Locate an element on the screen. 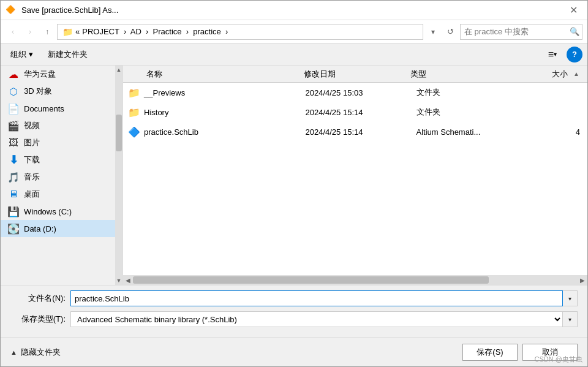 The width and height of the screenshot is (588, 367). scroll-down-button: ▼ is located at coordinates (119, 281).